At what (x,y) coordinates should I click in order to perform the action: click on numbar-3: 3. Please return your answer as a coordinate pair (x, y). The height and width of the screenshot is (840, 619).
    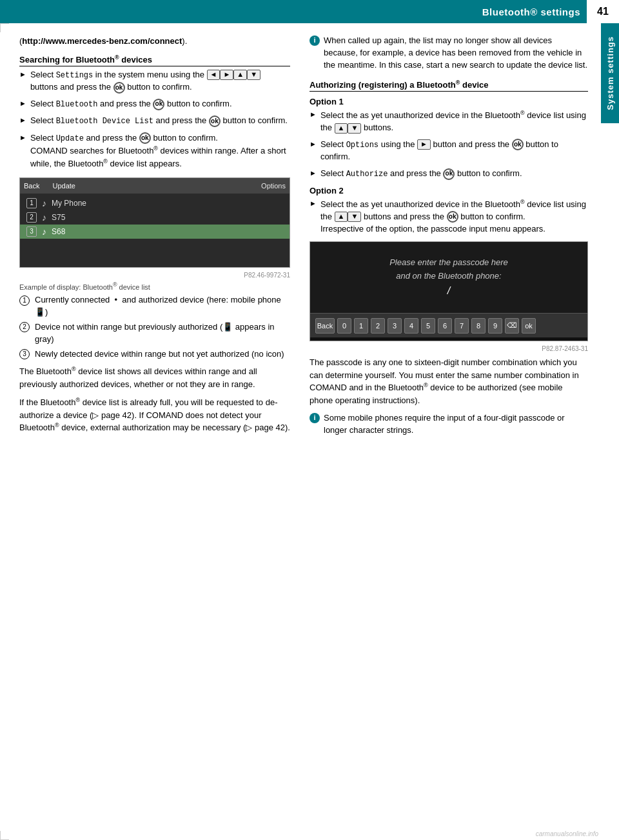
    Looking at the image, I should click on (395, 326).